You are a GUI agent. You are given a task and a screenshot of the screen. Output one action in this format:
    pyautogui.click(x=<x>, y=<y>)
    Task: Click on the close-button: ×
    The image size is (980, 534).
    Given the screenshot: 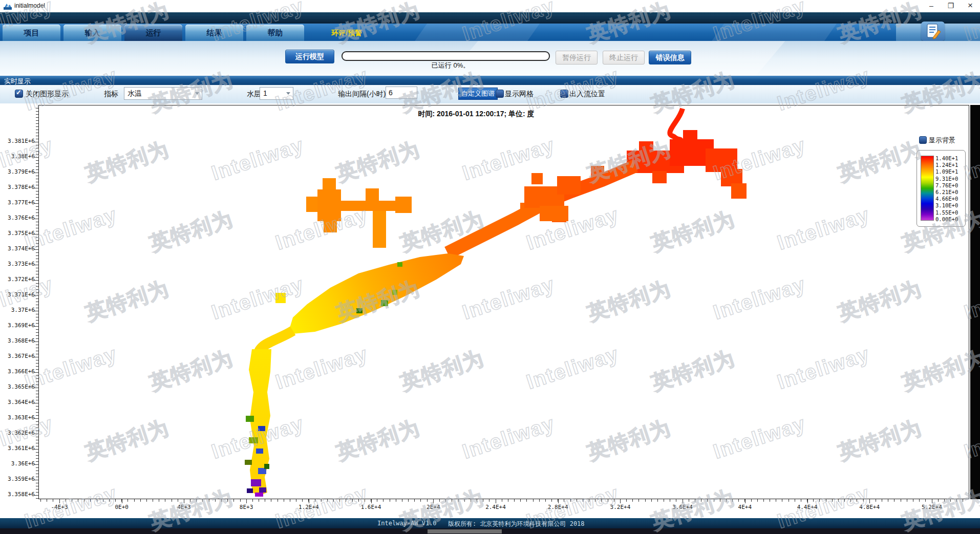 What is the action you would take?
    pyautogui.click(x=970, y=6)
    